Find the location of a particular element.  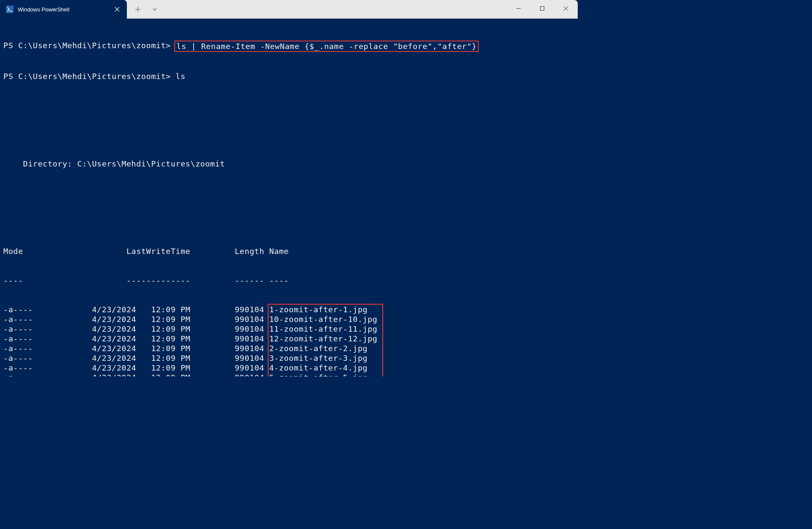

table-row: -a---- 4/23/2024 12:09 PM 990104 10-zoom… is located at coordinates (289, 319).